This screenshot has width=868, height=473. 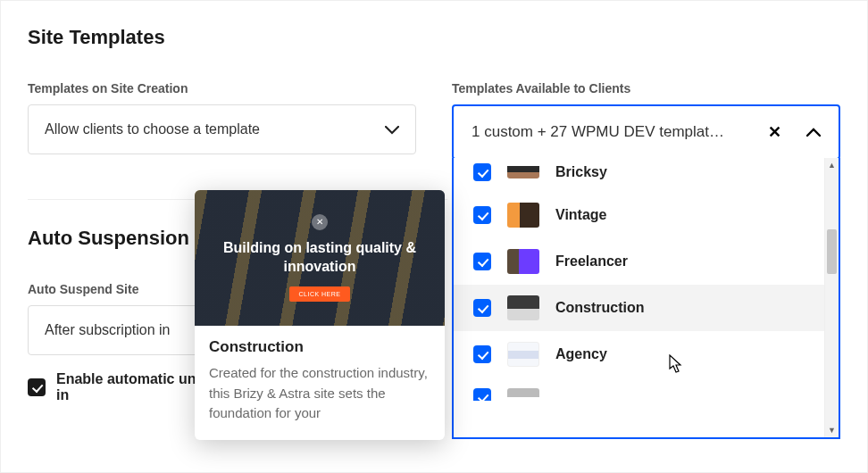 I want to click on tooltip-hero-text: Building on lasting quality & innovation, so click(x=320, y=258).